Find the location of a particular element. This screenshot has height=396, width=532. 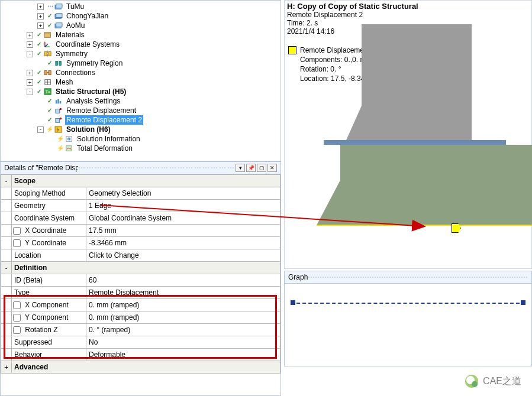

tree-item-label: Solution Information is located at coordinates (109, 139).